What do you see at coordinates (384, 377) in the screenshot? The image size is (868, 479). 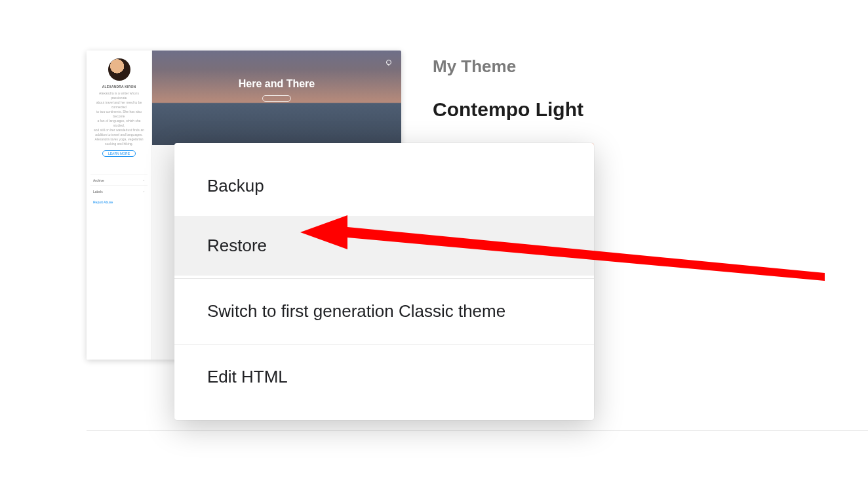 I see `menu-item-edit-html: Edit HTML` at bounding box center [384, 377].